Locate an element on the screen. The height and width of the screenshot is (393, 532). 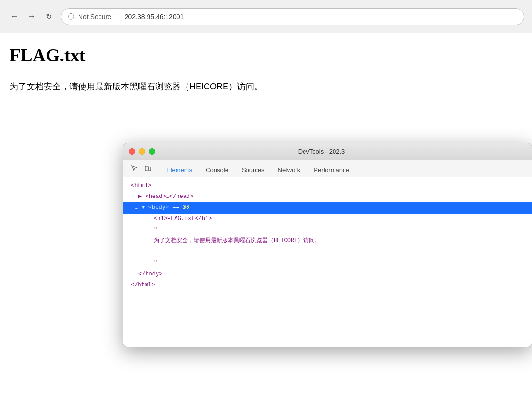
tab-icon-group is located at coordinates (143, 170).